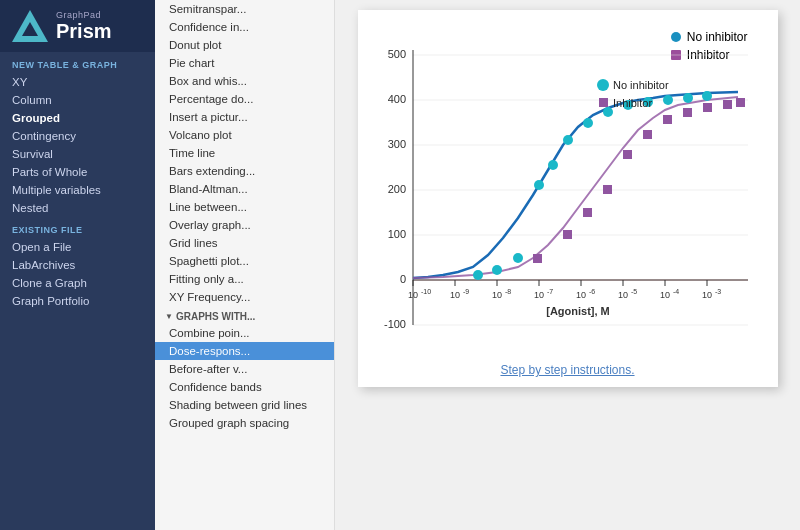  Describe the element at coordinates (568, 370) in the screenshot. I see `step-by-step-link: Step by step instructions.` at that location.